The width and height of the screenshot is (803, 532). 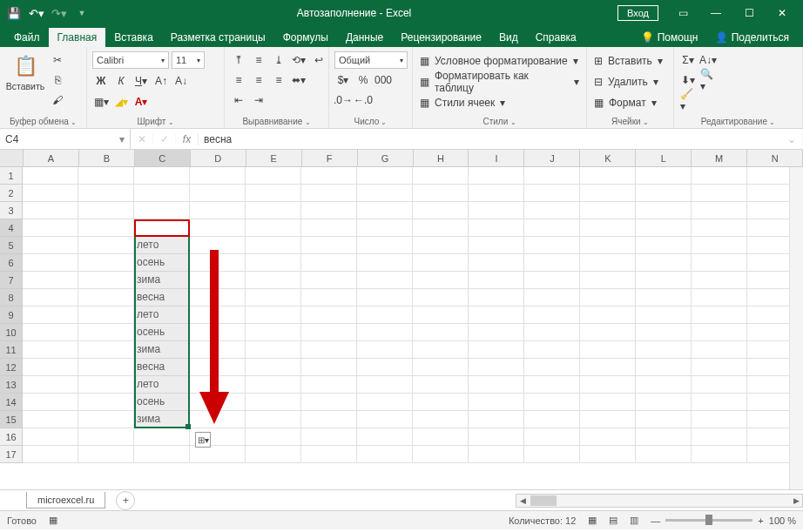 What do you see at coordinates (441, 315) in the screenshot?
I see `cell-H9` at bounding box center [441, 315].